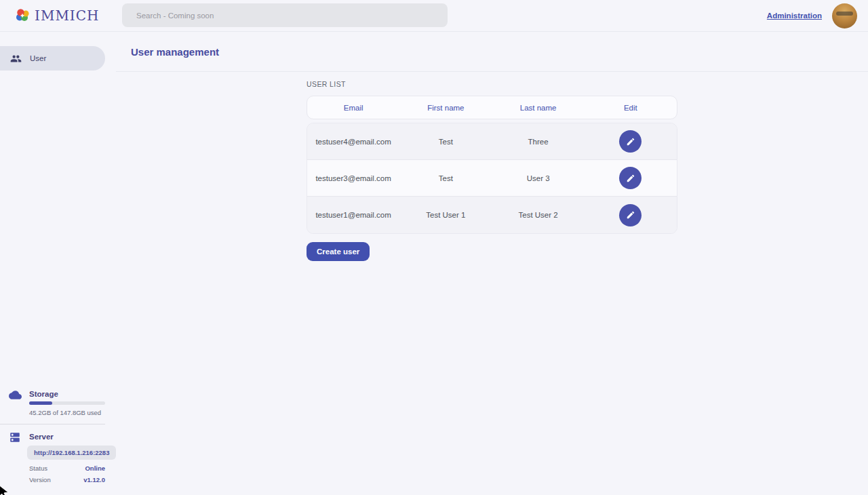 The image size is (868, 495). I want to click on create-user-button: Create user, so click(338, 252).